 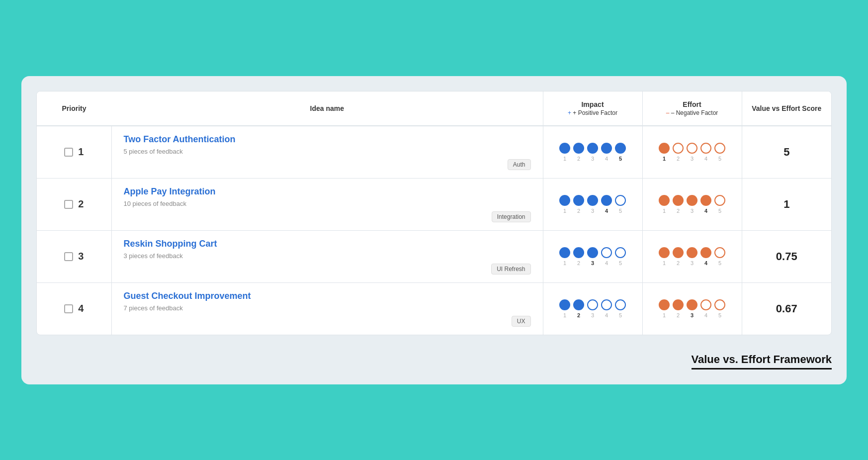 I want to click on idea-tag: UX, so click(x=521, y=321).